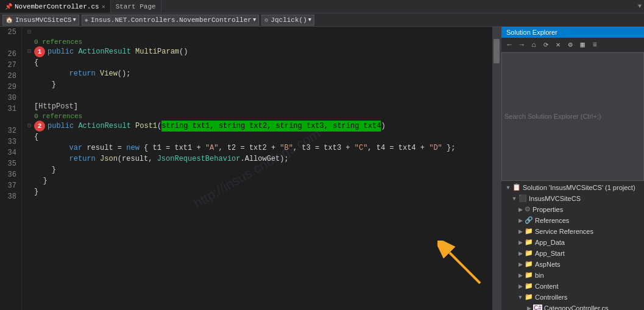 The image size is (644, 310). What do you see at coordinates (212, 148) in the screenshot?
I see `str-a: "A"` at bounding box center [212, 148].